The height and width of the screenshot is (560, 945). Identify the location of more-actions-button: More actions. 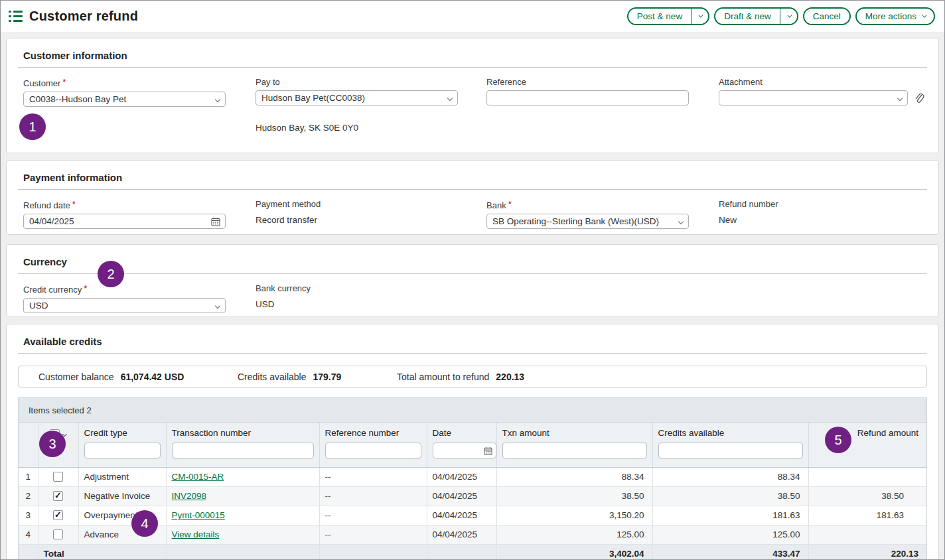
(895, 16).